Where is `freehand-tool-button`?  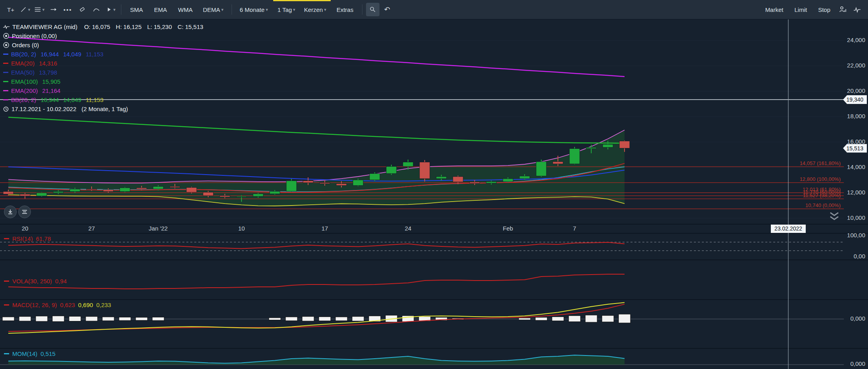 freehand-tool-button is located at coordinates (96, 10).